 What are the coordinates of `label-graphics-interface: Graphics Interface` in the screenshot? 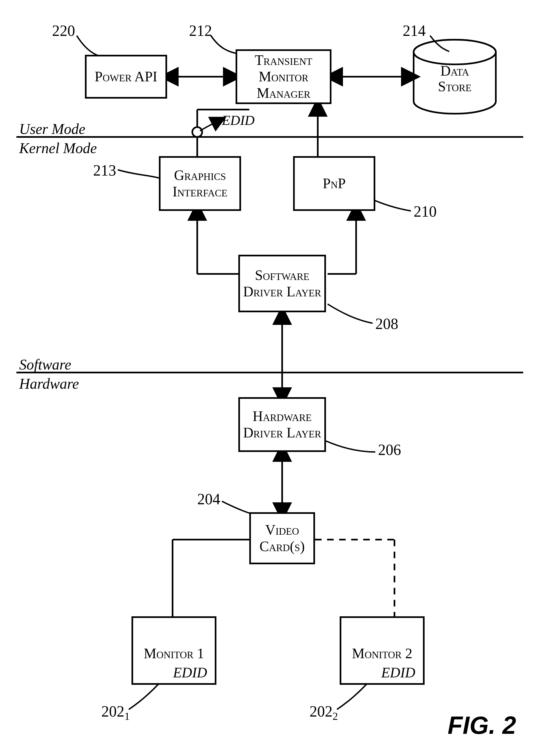 It's located at (200, 184).